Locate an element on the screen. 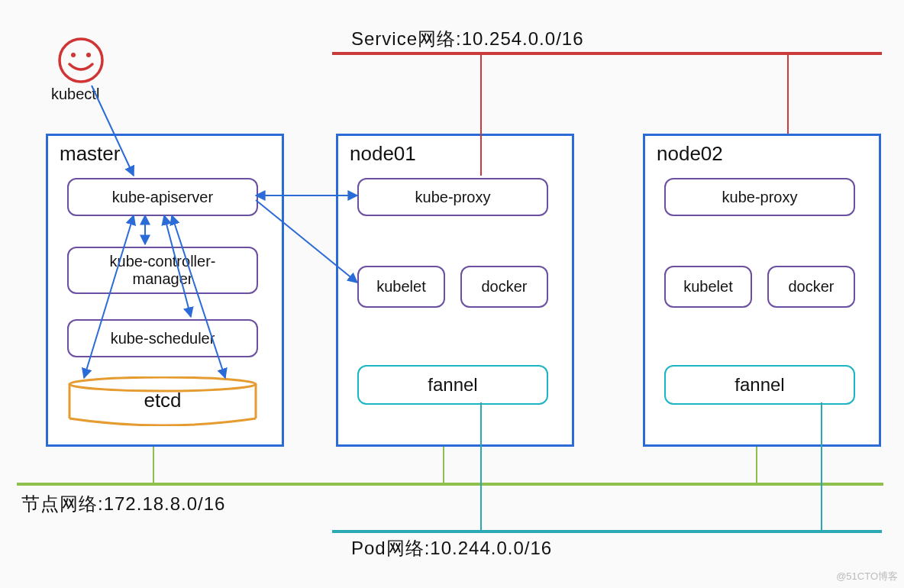  connector-node01-fannel-to-pod-net is located at coordinates (481, 466).